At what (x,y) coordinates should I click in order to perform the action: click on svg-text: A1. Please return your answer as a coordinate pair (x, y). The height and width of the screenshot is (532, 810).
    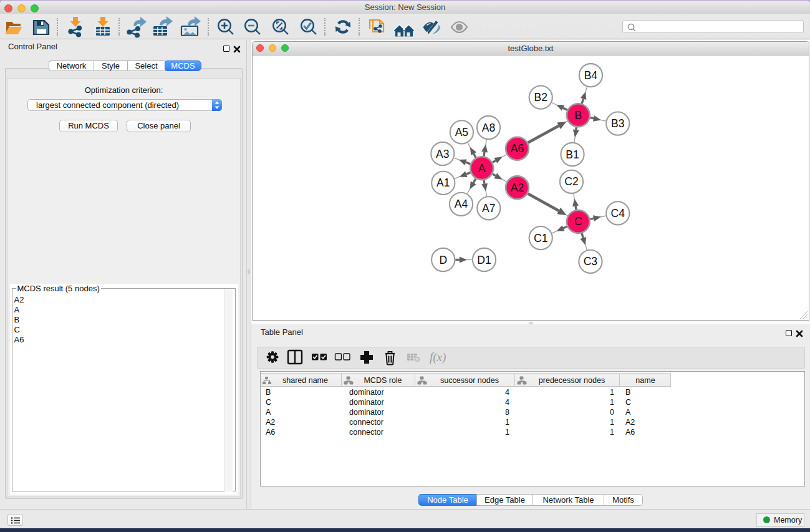
    Looking at the image, I should click on (443, 183).